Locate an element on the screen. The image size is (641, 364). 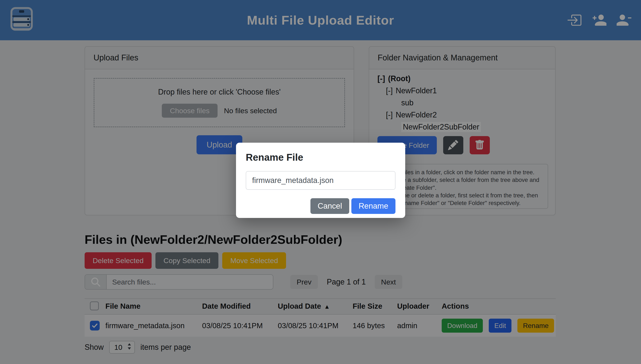
rename-filename-input is located at coordinates (320, 180).